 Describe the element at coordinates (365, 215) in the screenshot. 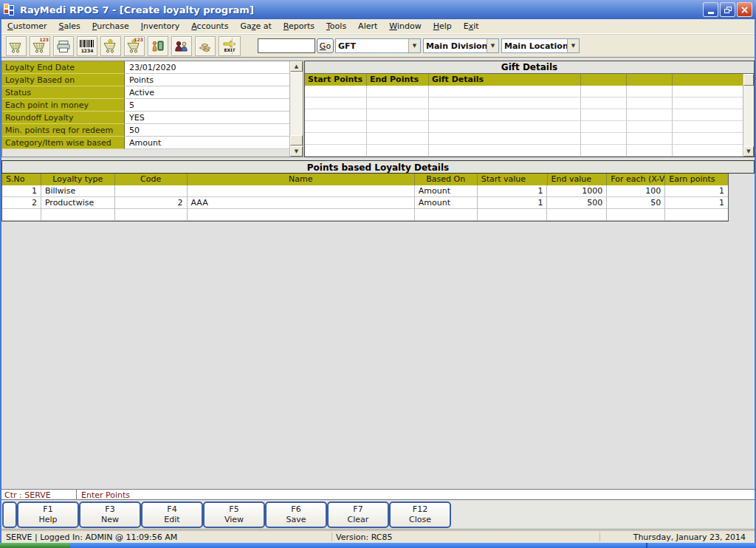

I see `table-row` at that location.